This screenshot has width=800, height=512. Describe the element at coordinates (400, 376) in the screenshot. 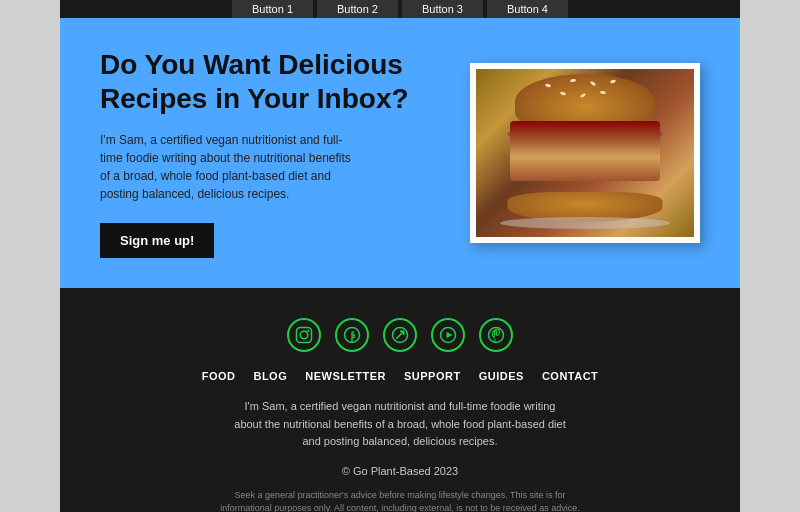

I see `footer-nav: FOOD BLOG NEWSLETTER SUPPORT GUIDES CONT…` at that location.